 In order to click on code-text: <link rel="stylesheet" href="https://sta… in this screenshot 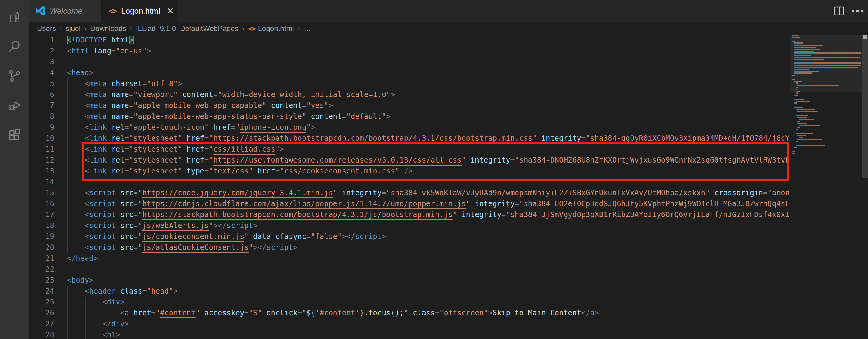, I will do `click(428, 138)`.